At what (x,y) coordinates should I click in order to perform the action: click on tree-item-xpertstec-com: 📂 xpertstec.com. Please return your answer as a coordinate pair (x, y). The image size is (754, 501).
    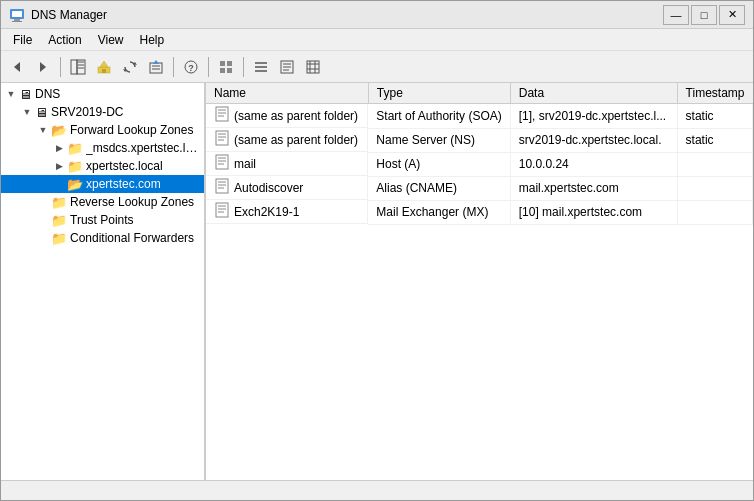
    Looking at the image, I should click on (102, 184).